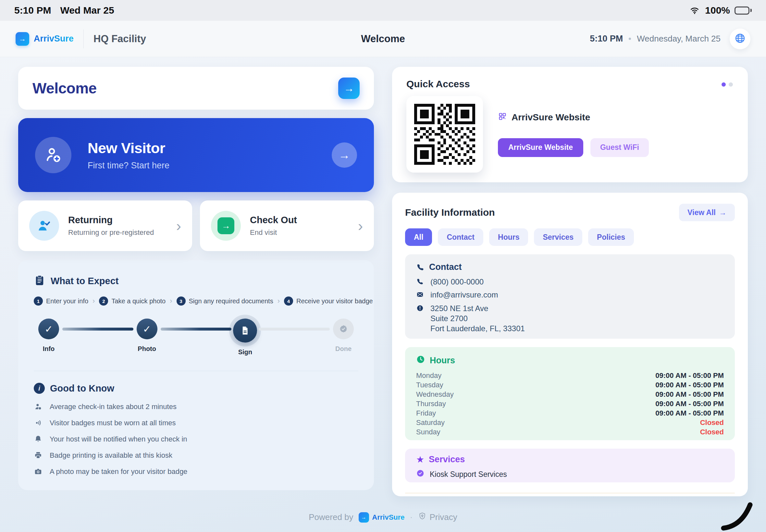  What do you see at coordinates (287, 226) in the screenshot?
I see `check-out-card: → Check Out End visit ›` at bounding box center [287, 226].